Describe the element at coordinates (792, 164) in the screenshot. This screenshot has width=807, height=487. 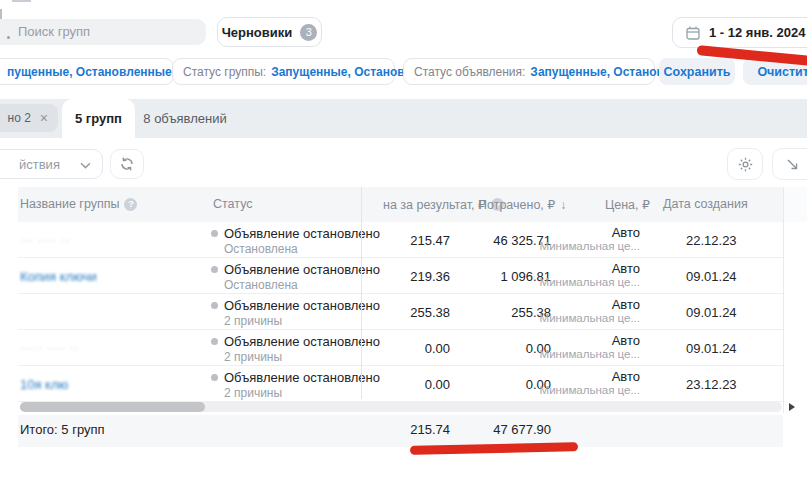
I see `export-icon` at that location.